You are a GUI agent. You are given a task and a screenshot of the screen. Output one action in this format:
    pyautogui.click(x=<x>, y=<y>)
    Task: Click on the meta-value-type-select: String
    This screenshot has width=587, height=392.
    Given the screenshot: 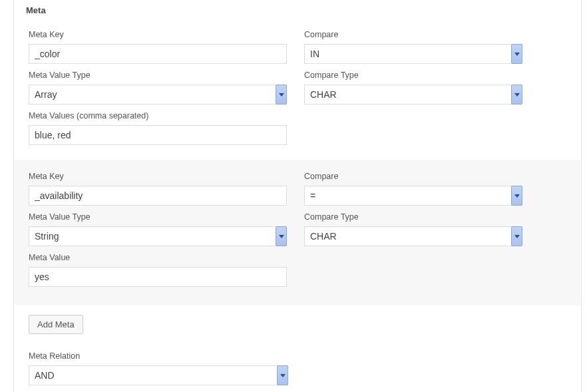 What is the action you would take?
    pyautogui.click(x=158, y=236)
    